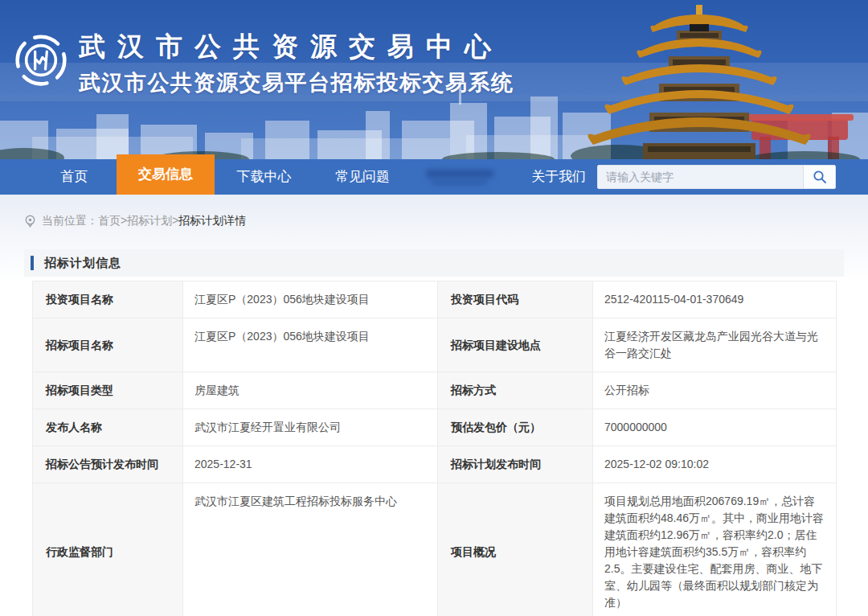 The height and width of the screenshot is (616, 868). I want to click on search-input, so click(701, 177).